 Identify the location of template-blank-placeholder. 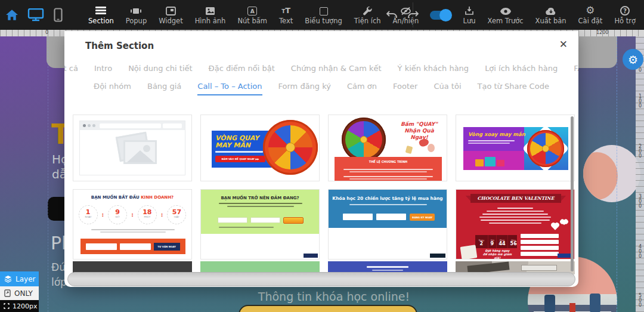
(132, 148).